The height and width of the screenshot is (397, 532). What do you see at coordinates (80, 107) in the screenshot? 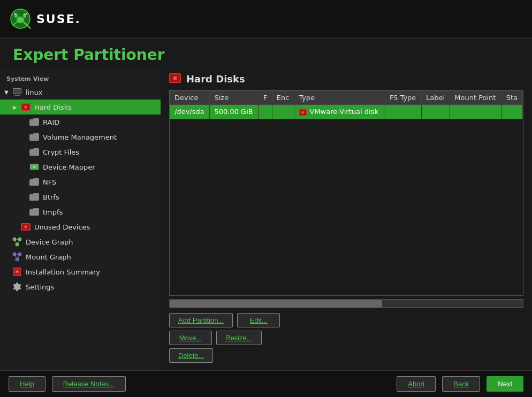
I see `sidebar-item-hard-disks: ▶ Hard Disks` at bounding box center [80, 107].